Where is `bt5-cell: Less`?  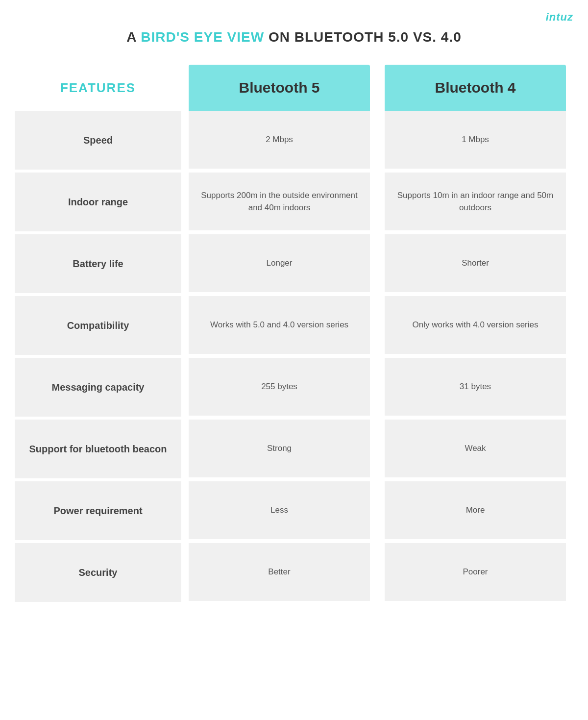
bt5-cell: Less is located at coordinates (279, 511).